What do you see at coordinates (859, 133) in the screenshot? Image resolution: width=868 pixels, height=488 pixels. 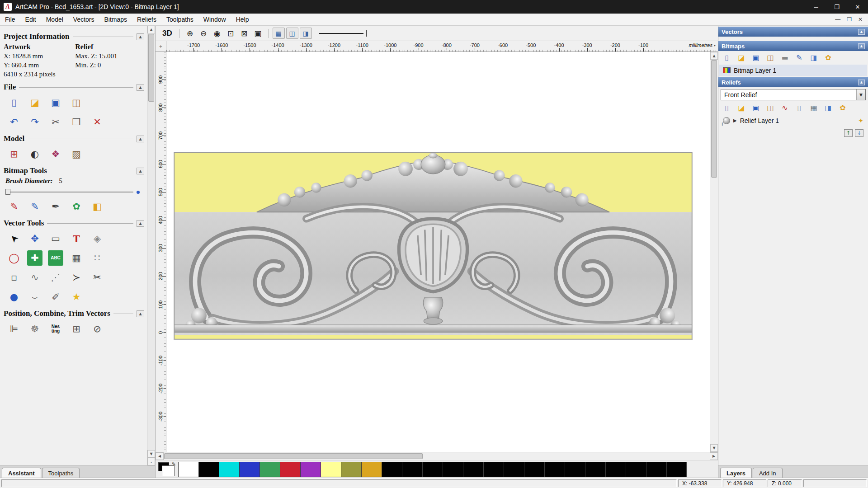 I see `move-layer-down-button: ↓` at bounding box center [859, 133].